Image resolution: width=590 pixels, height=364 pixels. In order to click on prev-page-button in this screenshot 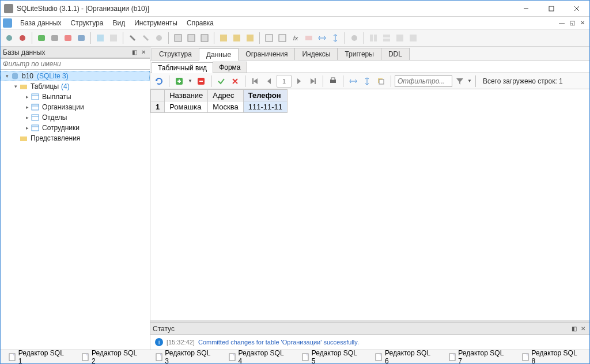, I will do `click(269, 81)`.